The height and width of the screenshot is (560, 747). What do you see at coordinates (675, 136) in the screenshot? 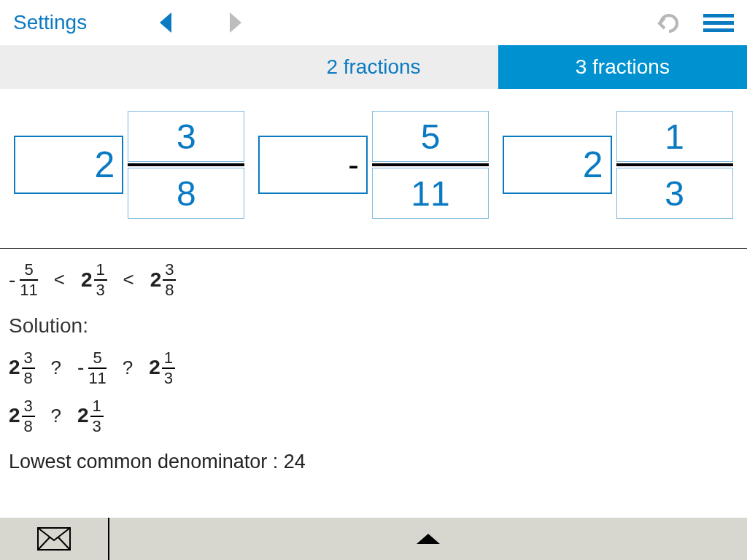
I see `numerator-input-c: 1` at bounding box center [675, 136].